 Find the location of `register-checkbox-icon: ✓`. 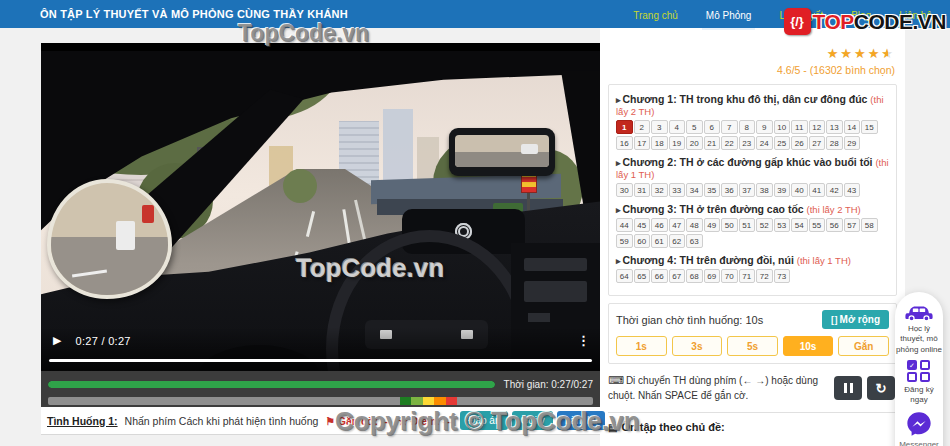

register-checkbox-icon: ✓ is located at coordinates (919, 371).